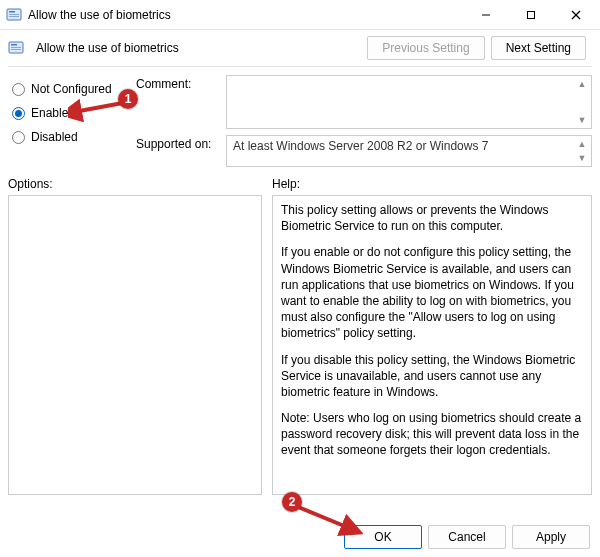 Image resolution: width=600 pixels, height=557 pixels. I want to click on close-button, so click(576, 15).